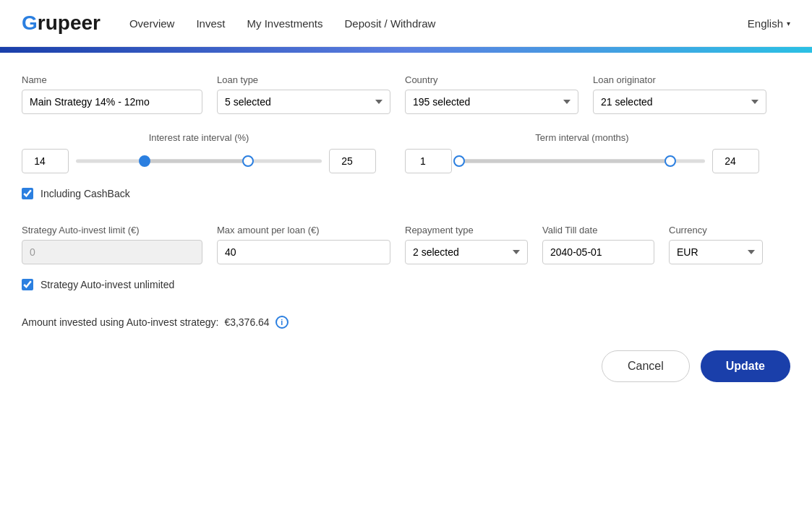 The width and height of the screenshot is (812, 523). What do you see at coordinates (582, 153) in the screenshot?
I see `term-interval-section: Term interval (months)` at bounding box center [582, 153].